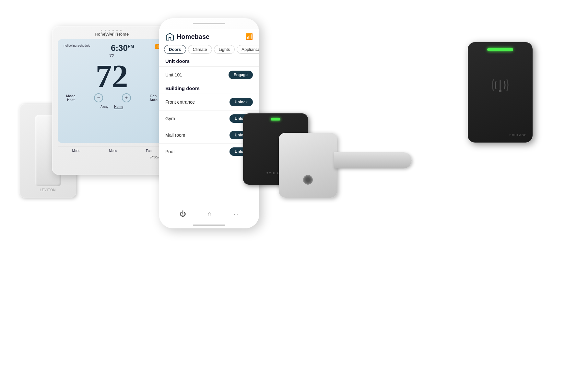  Describe the element at coordinates (224, 49) in the screenshot. I see `tab-lights: Lights` at that location.